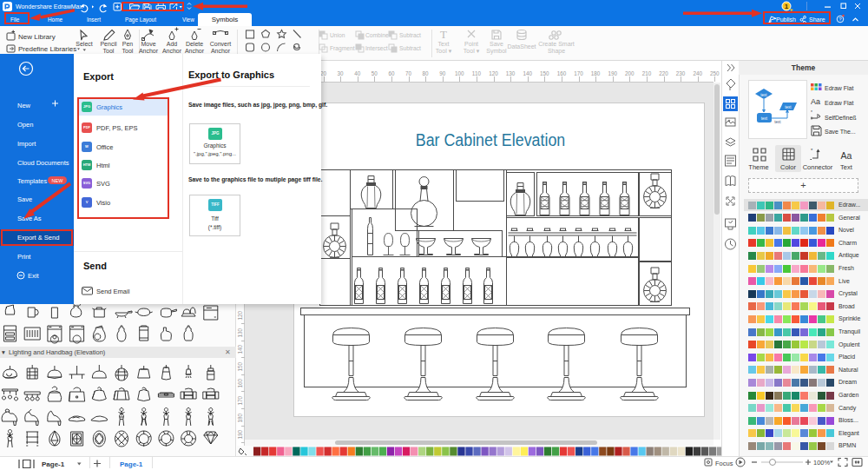 This screenshot has width=868, height=470. I want to click on svg-text: Pencil, so click(108, 43).